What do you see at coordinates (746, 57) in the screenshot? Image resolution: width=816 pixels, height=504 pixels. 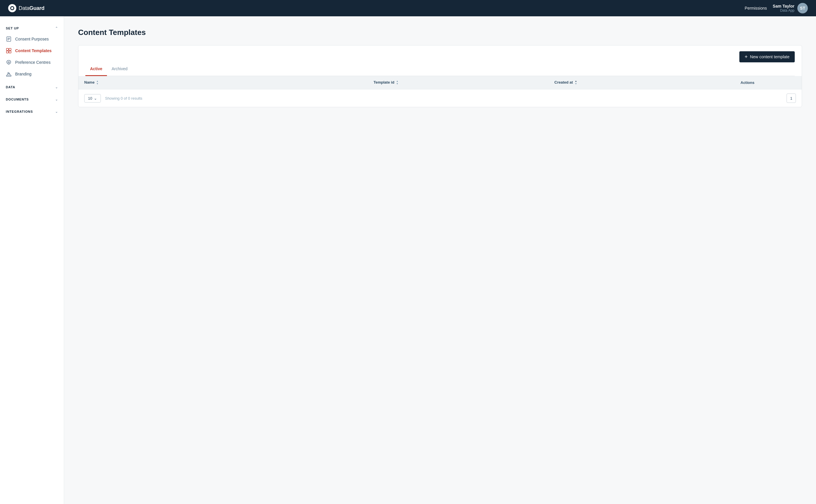 I see `plus-icon: +` at bounding box center [746, 57].